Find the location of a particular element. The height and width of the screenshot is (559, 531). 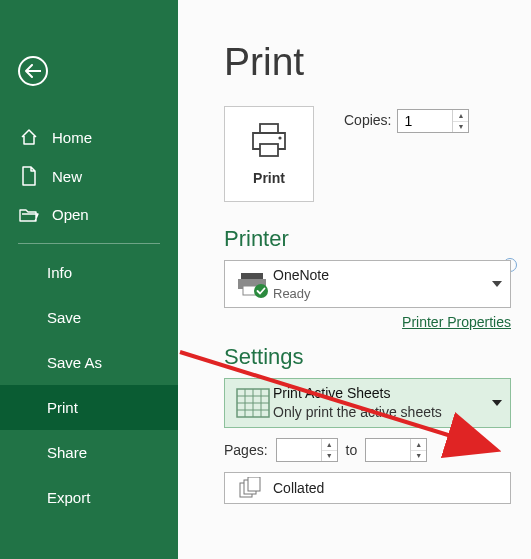

printer-heading: Printer is located at coordinates (378, 239).